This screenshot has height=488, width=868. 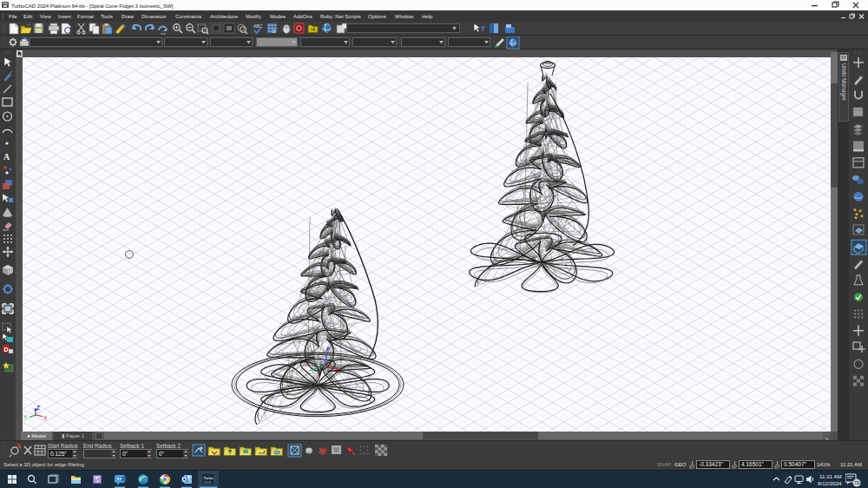 I want to click on svg-text: X, so click(x=45, y=419).